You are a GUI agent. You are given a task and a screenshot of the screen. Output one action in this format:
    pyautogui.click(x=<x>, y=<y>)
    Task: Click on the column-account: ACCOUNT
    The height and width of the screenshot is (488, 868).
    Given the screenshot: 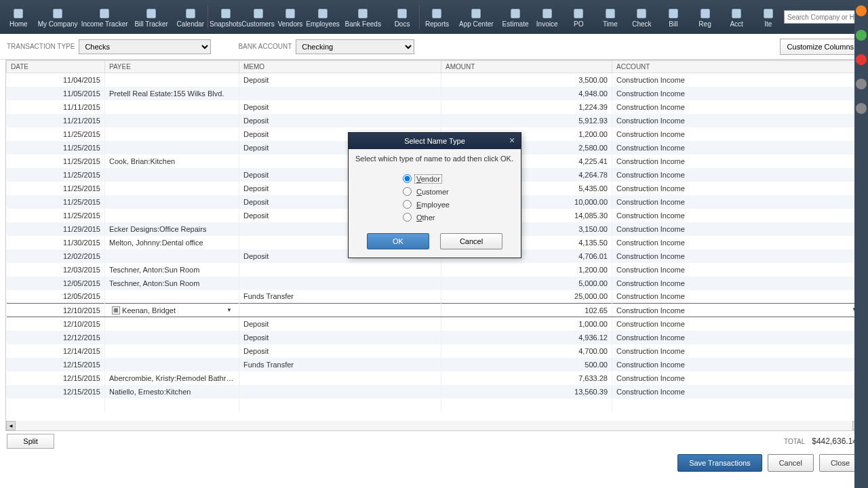 What is the action you would take?
    pyautogui.click(x=737, y=67)
    